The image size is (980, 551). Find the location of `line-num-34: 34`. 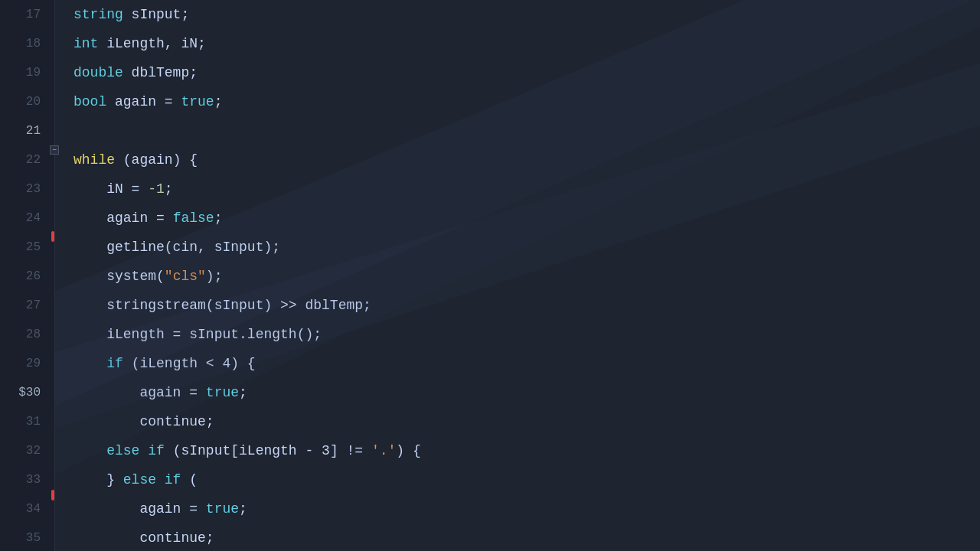

line-num-34: 34 is located at coordinates (23, 509).